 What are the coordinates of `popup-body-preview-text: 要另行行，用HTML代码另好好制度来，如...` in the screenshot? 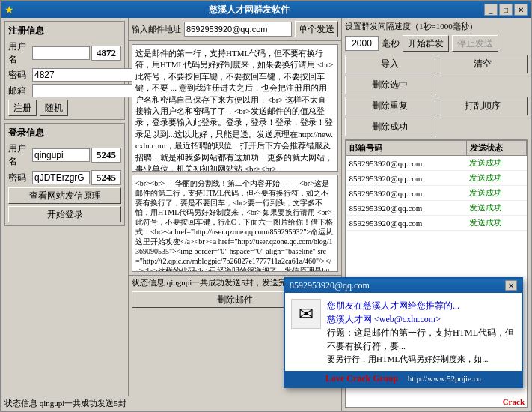 It's located at (407, 359).